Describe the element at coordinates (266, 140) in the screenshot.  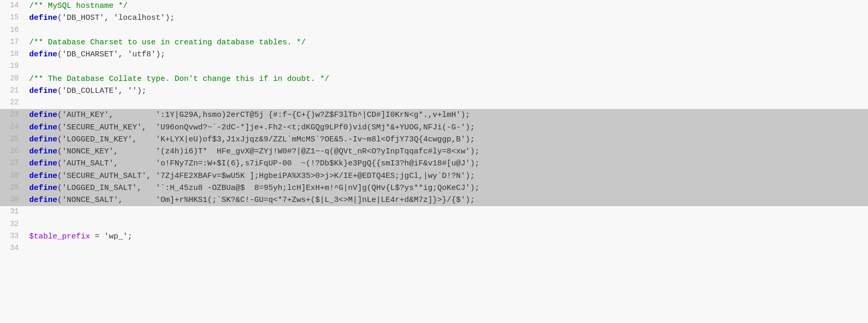
I see `code-token: ('LOGGED_IN_KEY', 'K+LYX|eU)of$3,J1xJjqz…` at that location.